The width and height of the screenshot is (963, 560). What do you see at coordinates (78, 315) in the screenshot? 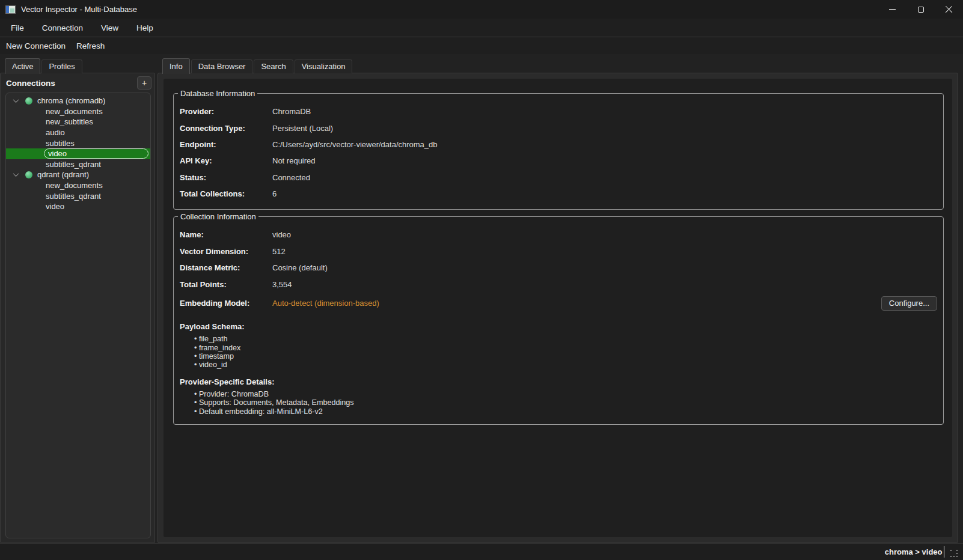
I see `connections-tree: chroma (chromadb)new_documentsnew_subtit…` at bounding box center [78, 315].